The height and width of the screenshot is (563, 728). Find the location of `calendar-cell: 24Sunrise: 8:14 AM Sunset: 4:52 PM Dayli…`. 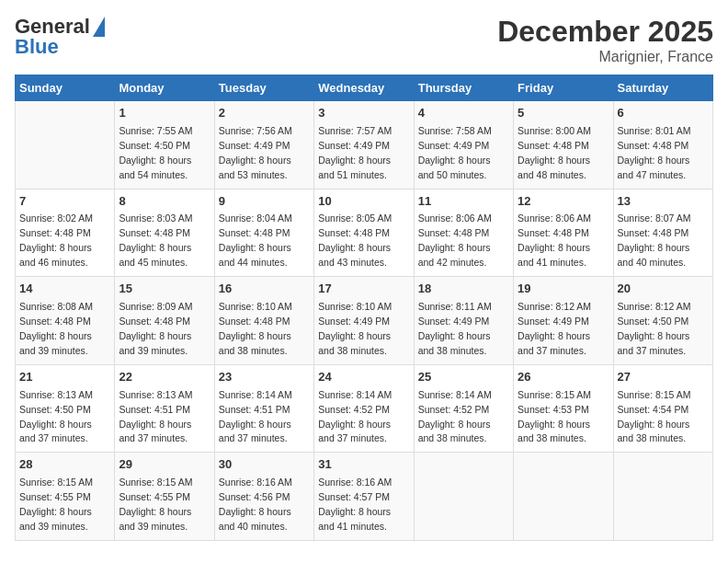

calendar-cell: 24Sunrise: 8:14 AM Sunset: 4:52 PM Dayli… is located at coordinates (364, 408).